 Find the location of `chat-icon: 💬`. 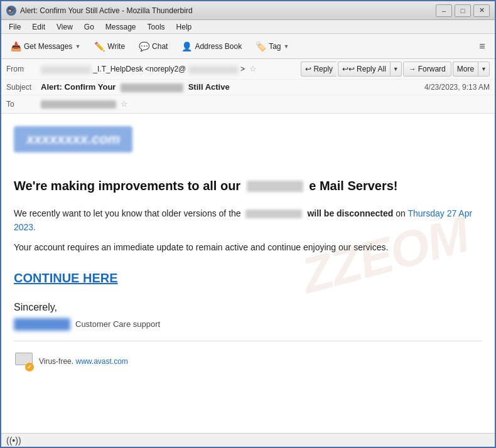

chat-icon: 💬 is located at coordinates (144, 46).